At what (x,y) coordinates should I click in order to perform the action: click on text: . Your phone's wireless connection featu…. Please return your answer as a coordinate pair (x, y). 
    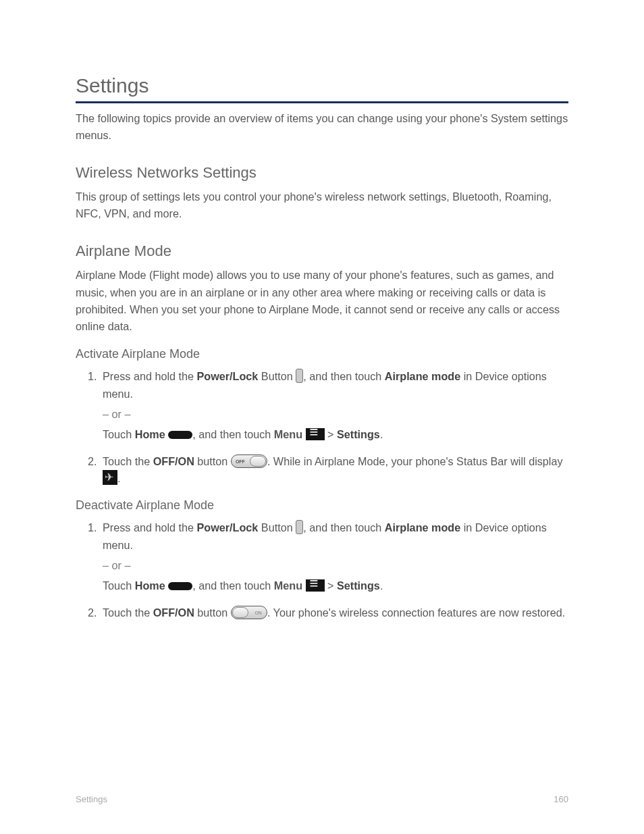
    Looking at the image, I should click on (416, 613).